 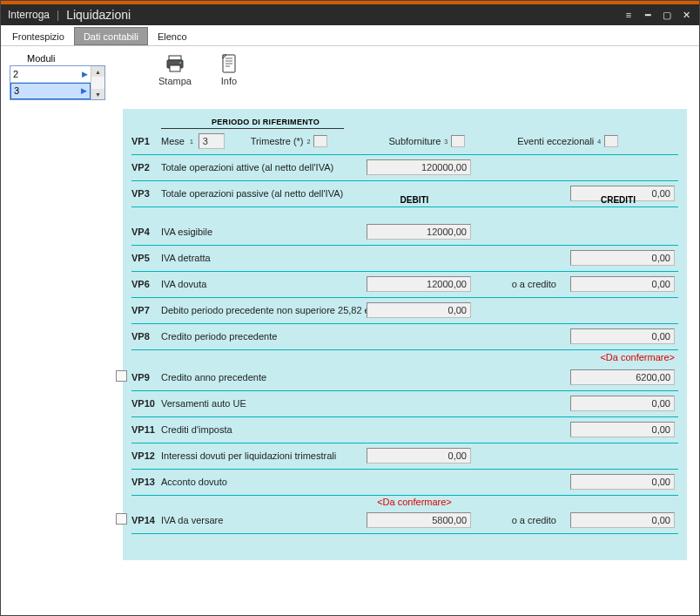 What do you see at coordinates (85, 74) in the screenshot?
I see `chevron-right-icon: ▶` at bounding box center [85, 74].